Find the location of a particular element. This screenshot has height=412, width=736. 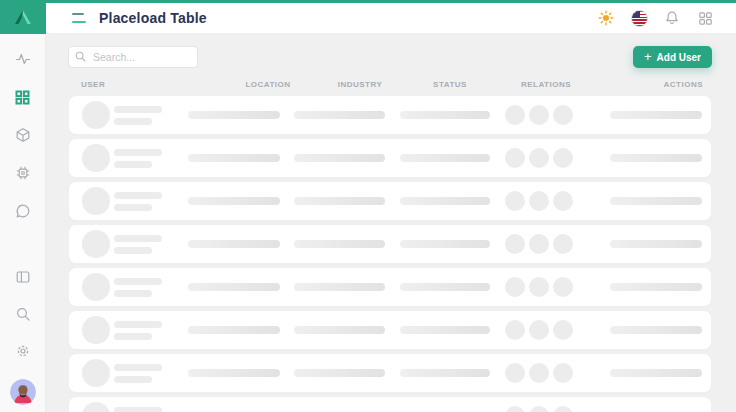

top-accent-line is located at coordinates (368, 2).